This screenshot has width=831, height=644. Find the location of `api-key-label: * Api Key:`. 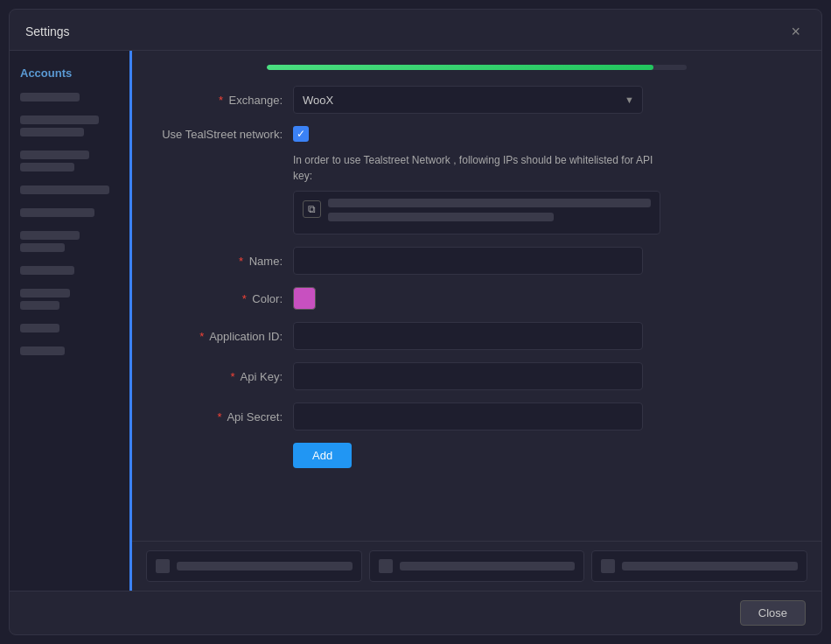

api-key-label: * Api Key: is located at coordinates (223, 376).